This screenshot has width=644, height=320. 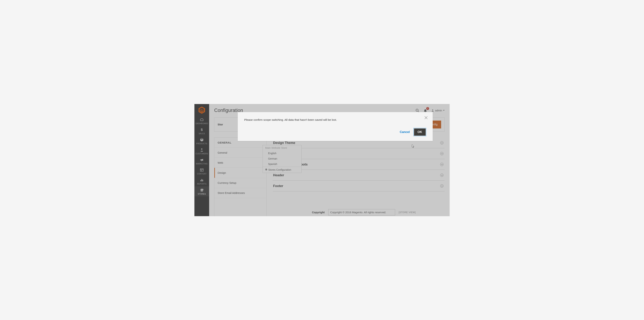 What do you see at coordinates (335, 132) in the screenshot?
I see `modal-actions: Cancel OK` at bounding box center [335, 132].